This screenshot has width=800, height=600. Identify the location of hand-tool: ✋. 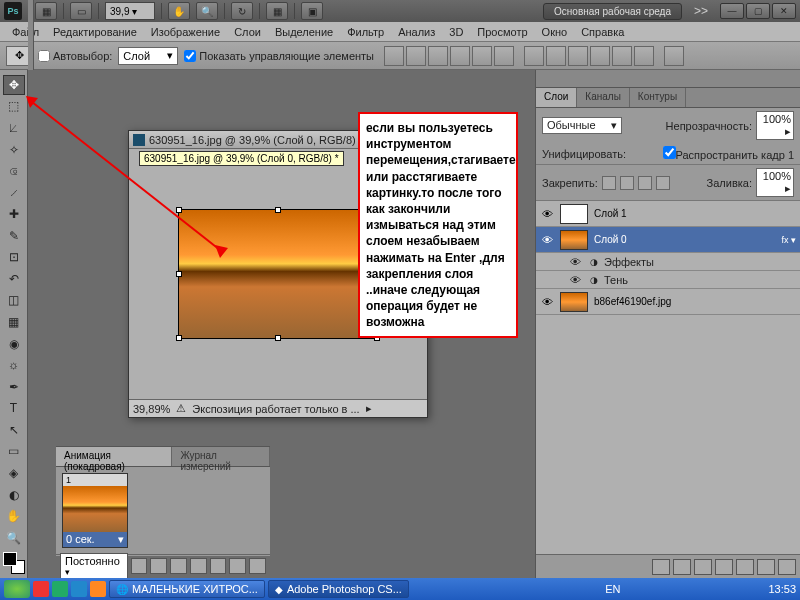
(14, 516).